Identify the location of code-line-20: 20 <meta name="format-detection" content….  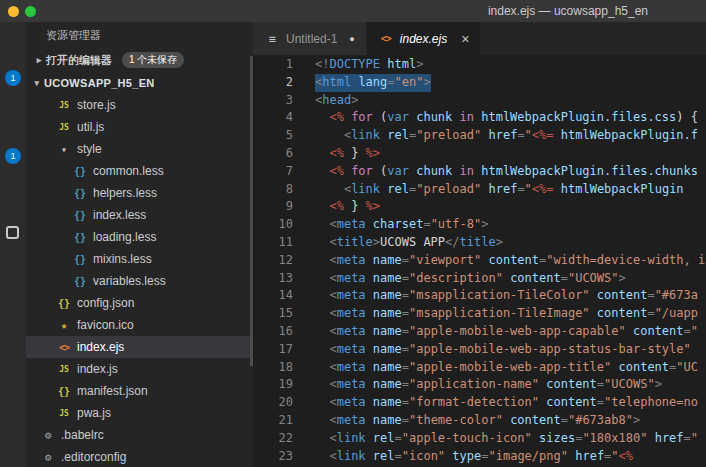
(480, 403).